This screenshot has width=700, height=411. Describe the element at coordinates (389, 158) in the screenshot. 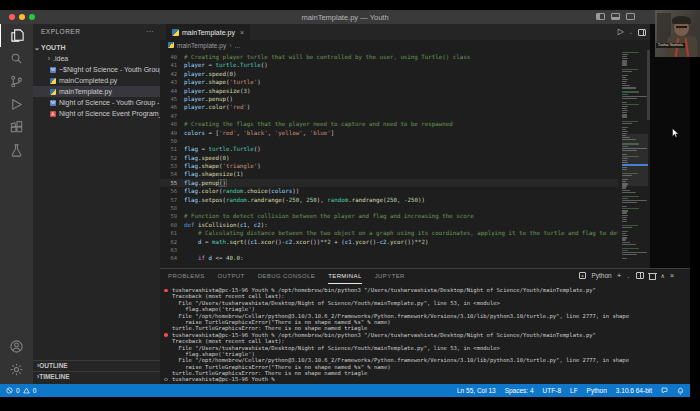

I see `code-line: 52flag.speed(0)` at that location.